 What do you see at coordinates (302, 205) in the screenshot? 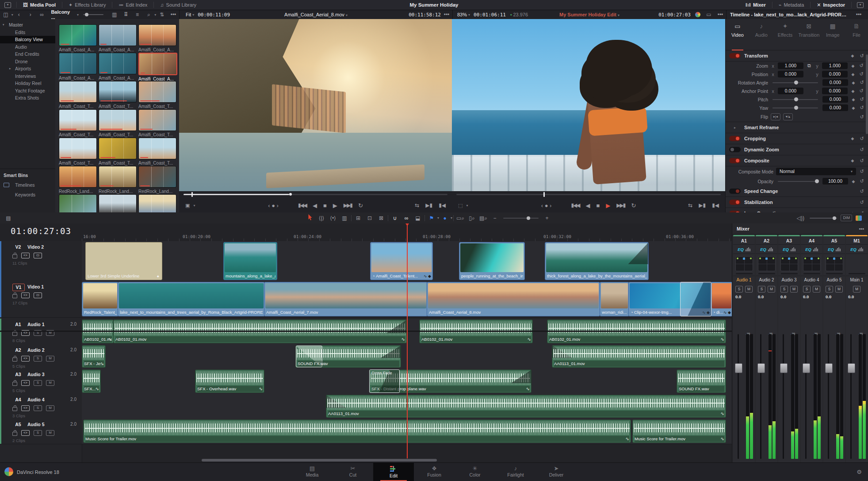
I see `go-to-first-frame-button: ▮◀◀` at bounding box center [302, 205].